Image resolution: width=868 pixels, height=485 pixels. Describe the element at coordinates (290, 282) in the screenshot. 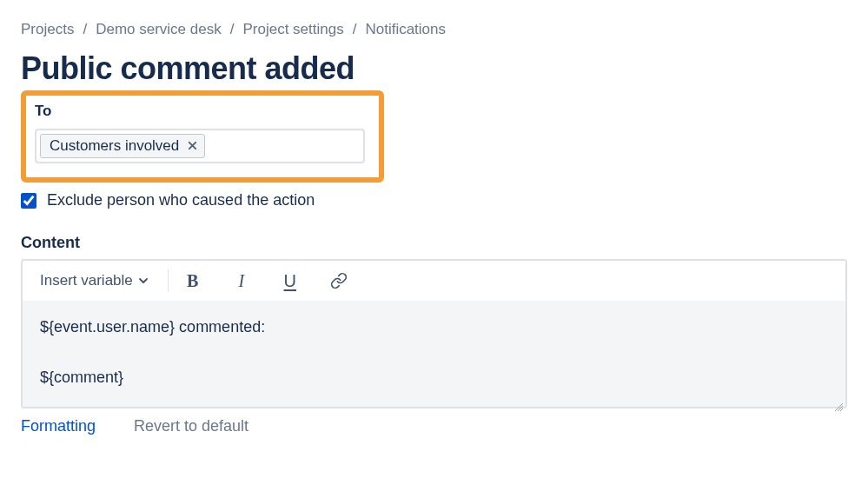

I see `underline-icon: U` at that location.